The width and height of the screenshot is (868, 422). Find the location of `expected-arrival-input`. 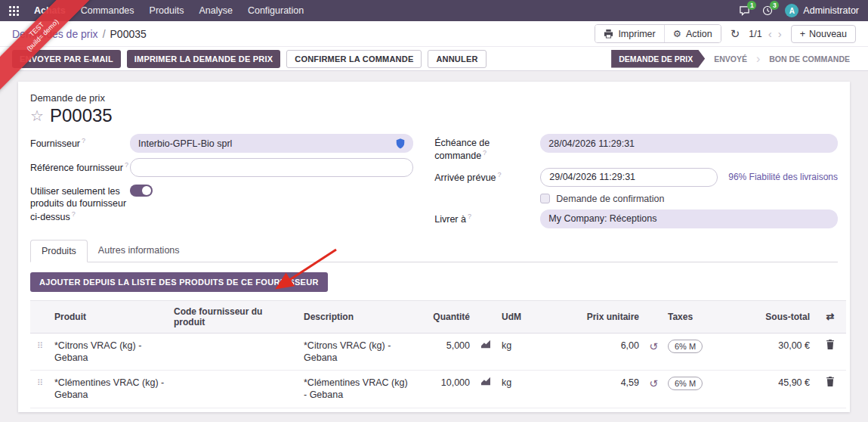

expected-arrival-input is located at coordinates (629, 177).